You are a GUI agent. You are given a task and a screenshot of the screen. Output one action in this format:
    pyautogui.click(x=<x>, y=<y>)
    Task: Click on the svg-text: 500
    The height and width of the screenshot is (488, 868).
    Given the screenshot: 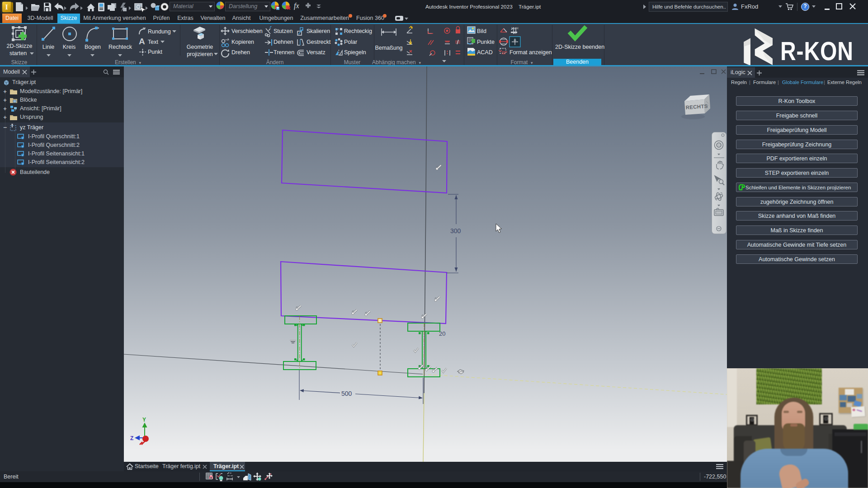 What is the action you would take?
    pyautogui.click(x=347, y=394)
    